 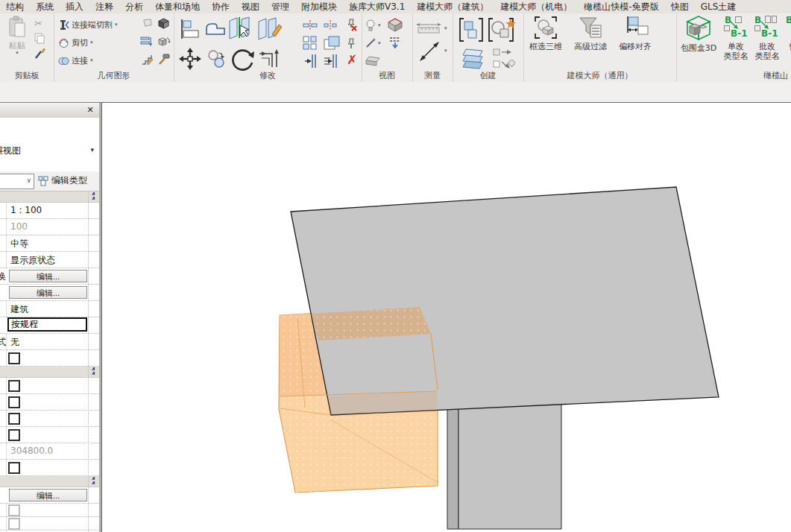 What do you see at coordinates (113, 76) in the screenshot?
I see `panel-geometry-label: 几何图形` at bounding box center [113, 76].